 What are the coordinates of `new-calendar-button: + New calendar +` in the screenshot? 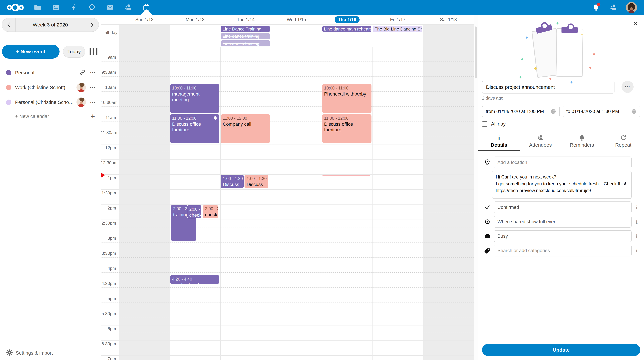 It's located at (50, 116).